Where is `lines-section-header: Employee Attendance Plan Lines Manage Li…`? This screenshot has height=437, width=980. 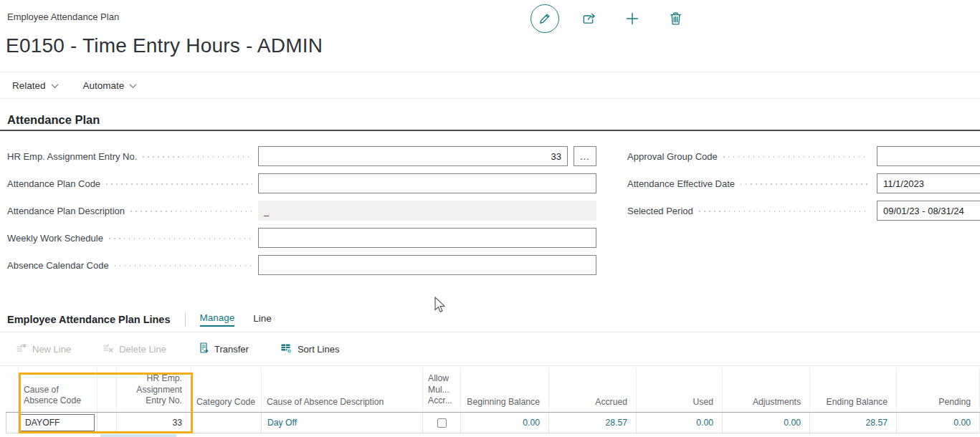 lines-section-header: Employee Attendance Plan Lines Manage Li… is located at coordinates (139, 320).